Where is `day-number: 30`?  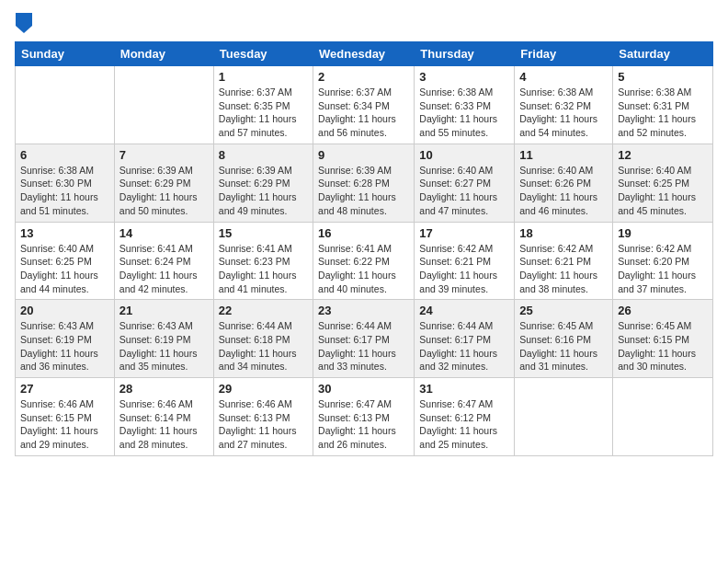
day-number: 30 is located at coordinates (364, 388).